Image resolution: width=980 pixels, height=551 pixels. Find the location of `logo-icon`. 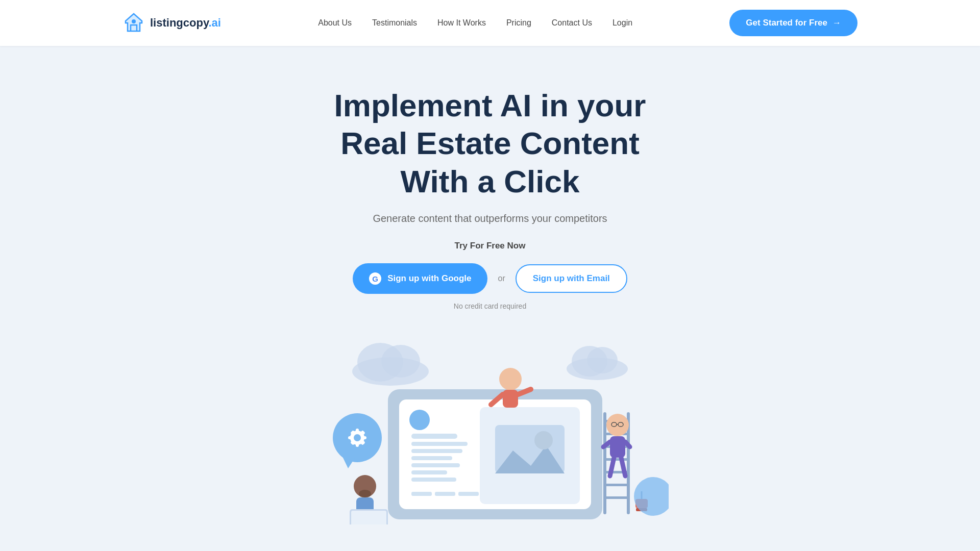

logo-icon is located at coordinates (134, 23).